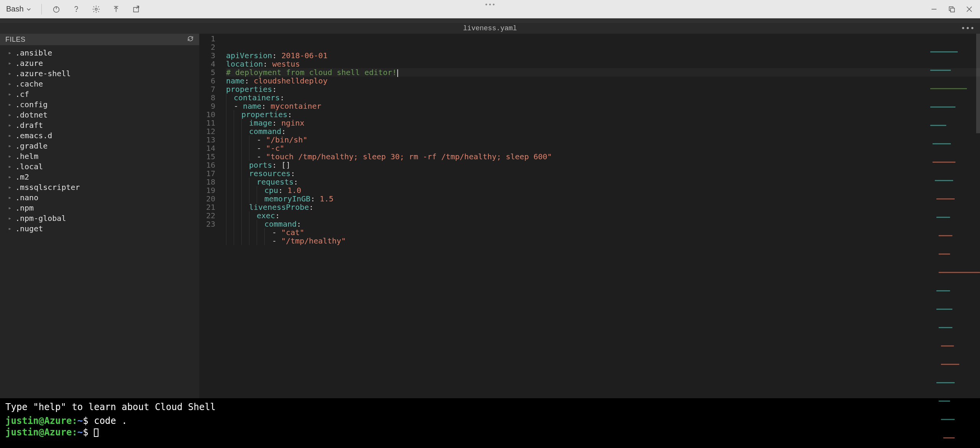 This screenshot has height=448, width=980. I want to click on editor-more-icon: •••, so click(968, 28).